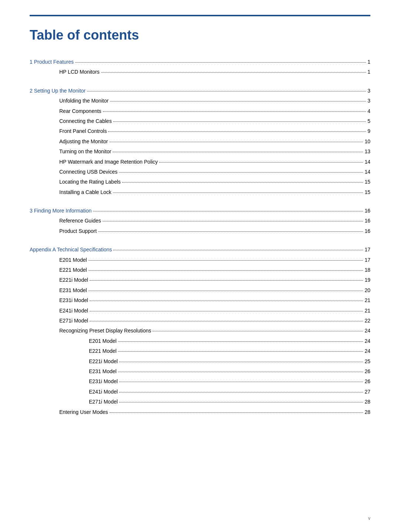 Image resolution: width=400 pixels, height=532 pixels. Describe the element at coordinates (369, 518) in the screenshot. I see `page-footer: v` at that location.